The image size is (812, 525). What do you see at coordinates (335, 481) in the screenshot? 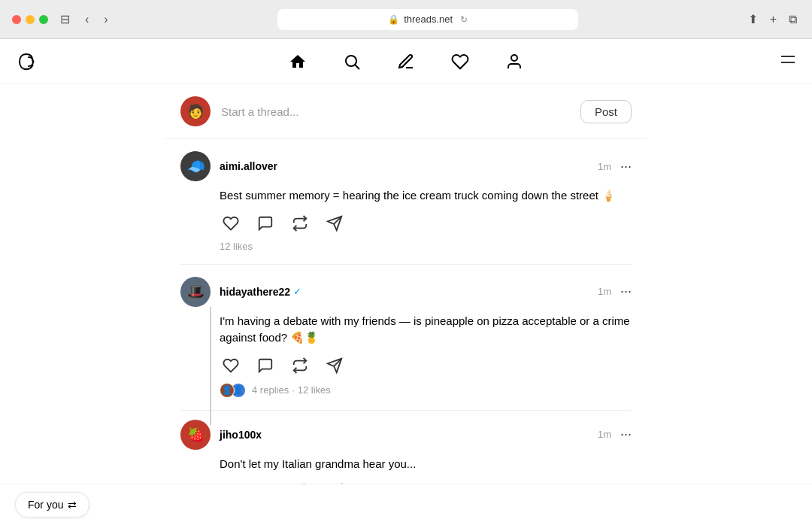
I see `reply-post-share-button` at bounding box center [335, 481].